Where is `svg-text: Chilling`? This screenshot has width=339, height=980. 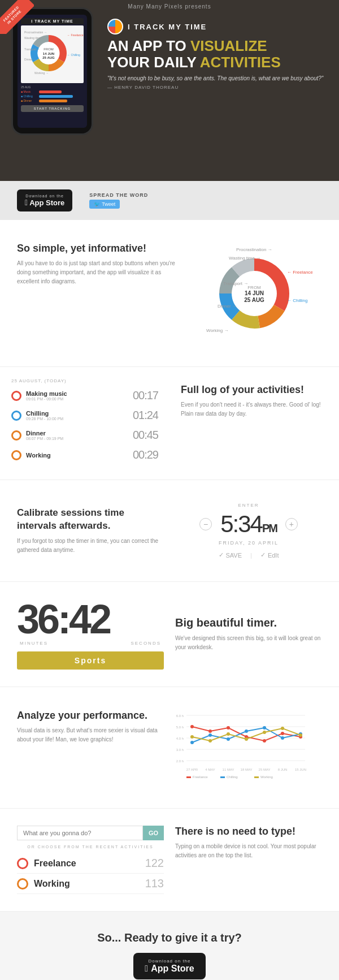
svg-text: Chilling is located at coordinates (232, 777).